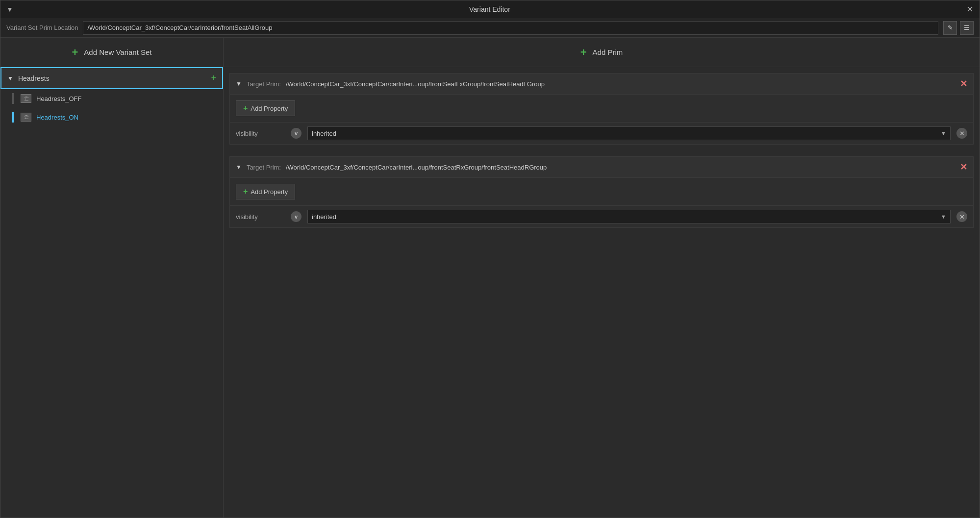  I want to click on close-button: ✕, so click(970, 9).